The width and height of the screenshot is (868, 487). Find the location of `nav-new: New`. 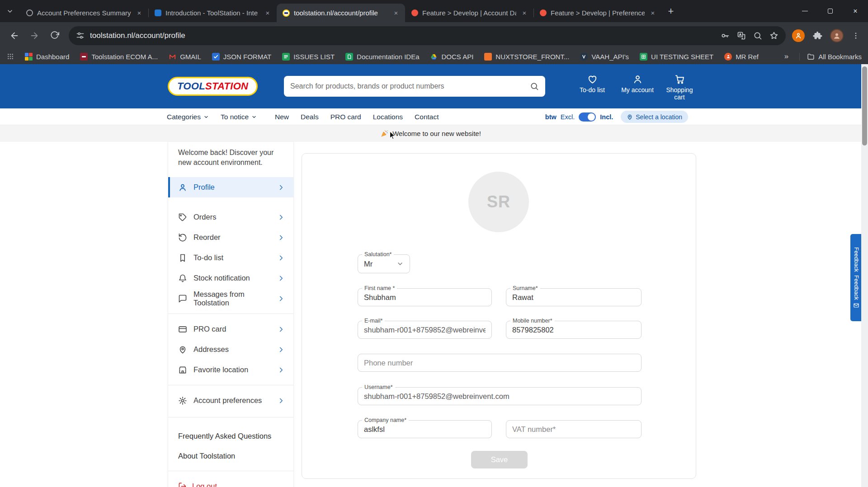

nav-new: New is located at coordinates (282, 117).